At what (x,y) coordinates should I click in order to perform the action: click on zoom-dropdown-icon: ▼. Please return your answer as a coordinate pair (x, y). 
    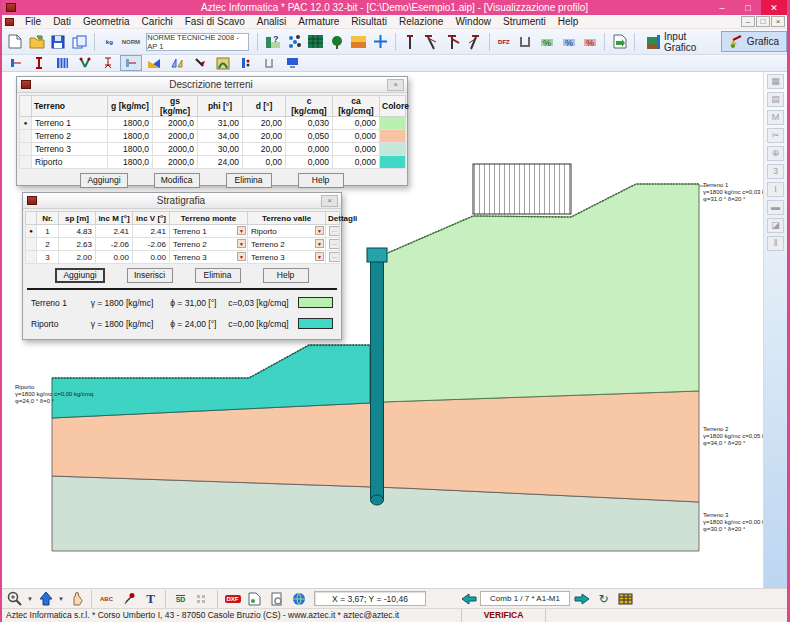
    Looking at the image, I should click on (30, 599).